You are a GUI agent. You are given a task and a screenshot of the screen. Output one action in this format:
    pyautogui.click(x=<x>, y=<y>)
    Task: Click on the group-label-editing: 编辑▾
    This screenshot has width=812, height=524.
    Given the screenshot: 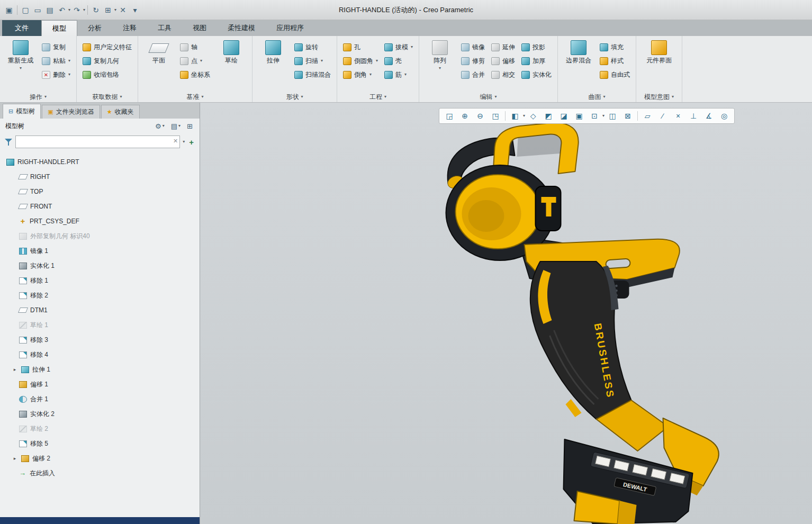 What is the action you would take?
    pyautogui.click(x=488, y=97)
    